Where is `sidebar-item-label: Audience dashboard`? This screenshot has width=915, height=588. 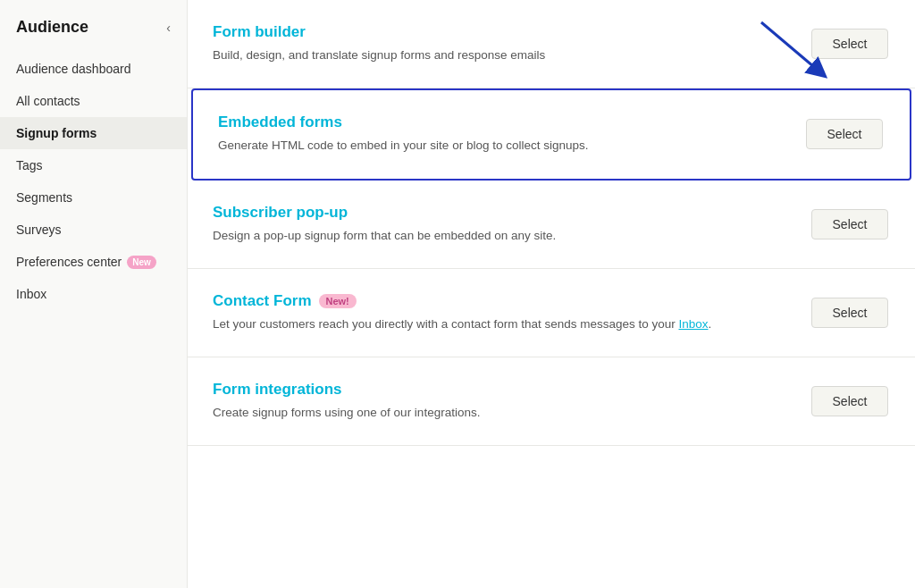
sidebar-item-label: Audience dashboard is located at coordinates (73, 69).